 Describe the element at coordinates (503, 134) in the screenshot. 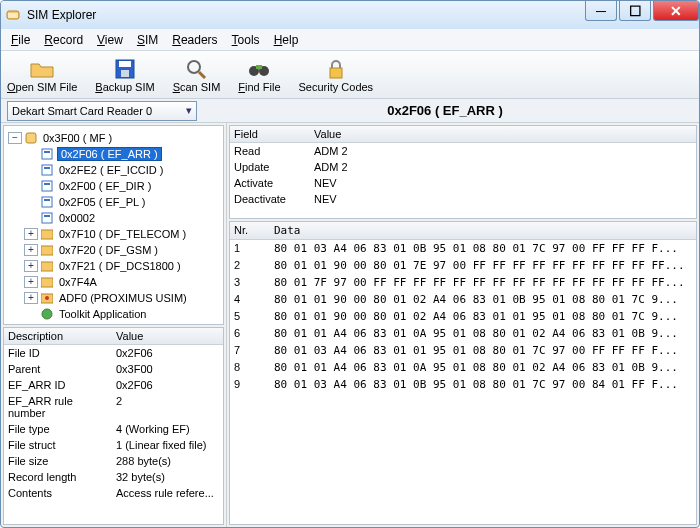

I see `field-header-value: Value` at that location.